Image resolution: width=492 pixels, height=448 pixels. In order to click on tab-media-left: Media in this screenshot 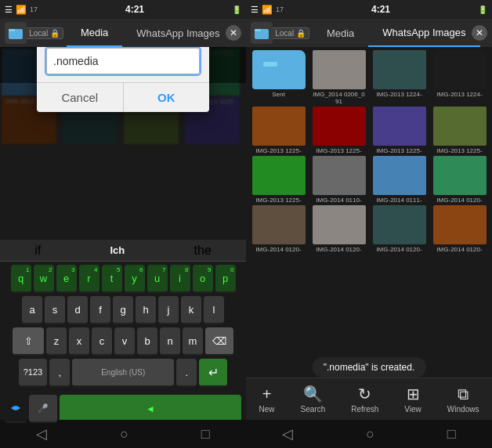, I will do `click(94, 33)`.